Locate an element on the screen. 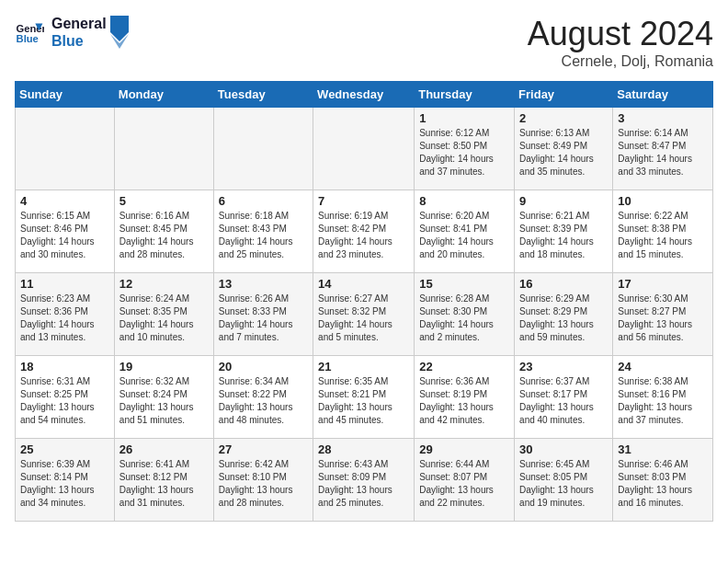 This screenshot has width=728, height=563. day-info: Sunrise: 6:26 AM Sunset: 8:33 PM Dayligh… is located at coordinates (263, 318).